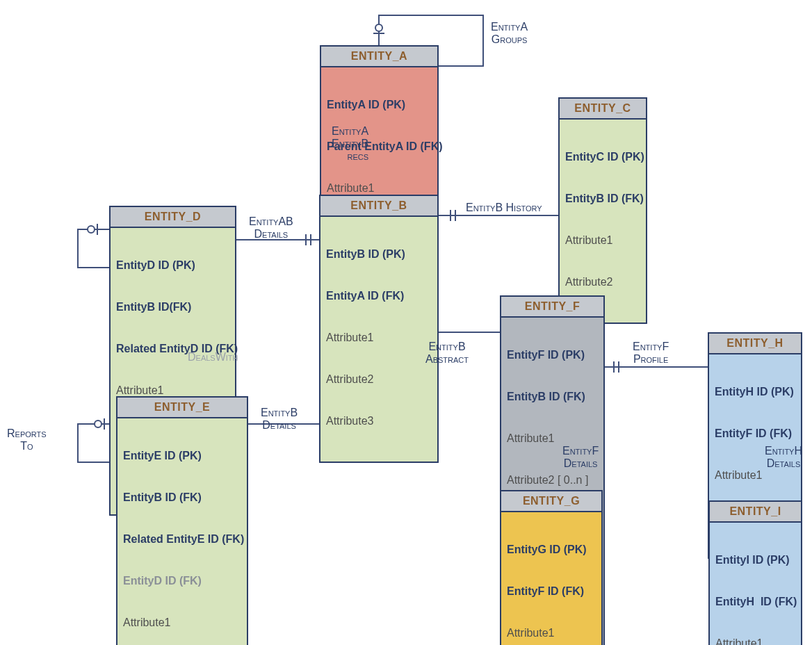 This screenshot has height=645, width=812. What do you see at coordinates (783, 457) in the screenshot?
I see `rel-h-details: EntityH Details` at bounding box center [783, 457].